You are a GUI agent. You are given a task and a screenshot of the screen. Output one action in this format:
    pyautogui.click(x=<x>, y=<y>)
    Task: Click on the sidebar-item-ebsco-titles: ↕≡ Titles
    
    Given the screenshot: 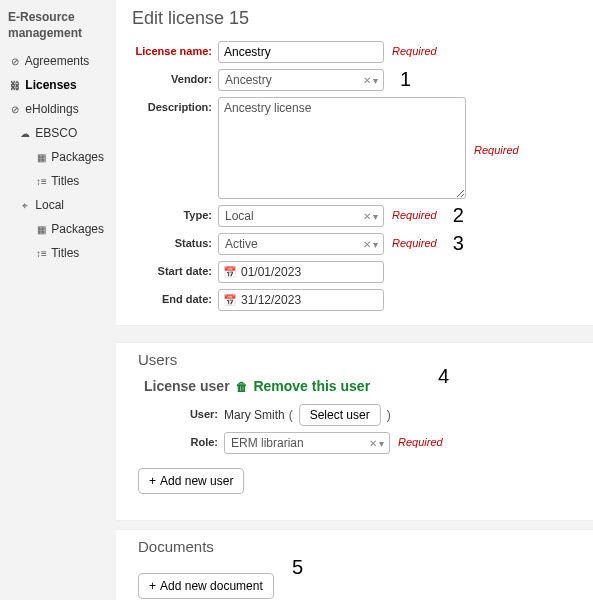 What is the action you would take?
    pyautogui.click(x=59, y=181)
    